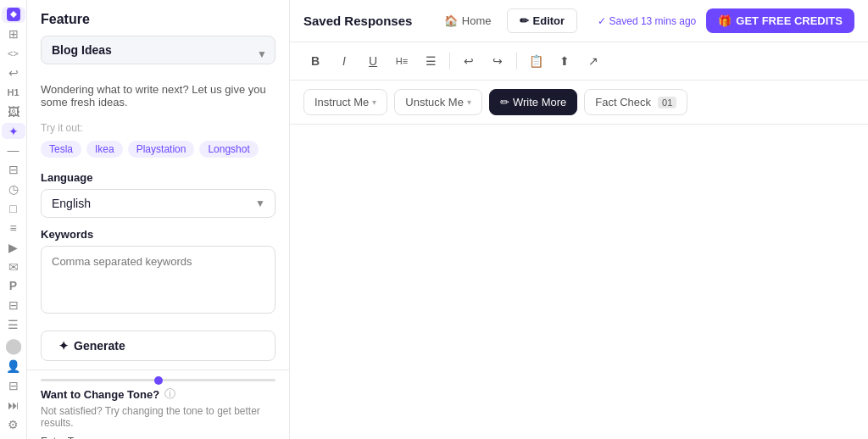 Image resolution: width=868 pixels, height=439 pixels. What do you see at coordinates (158, 54) in the screenshot?
I see `feature-select-wrapper: Blog Ideas Blog Post Article Social Medi…` at bounding box center [158, 54].